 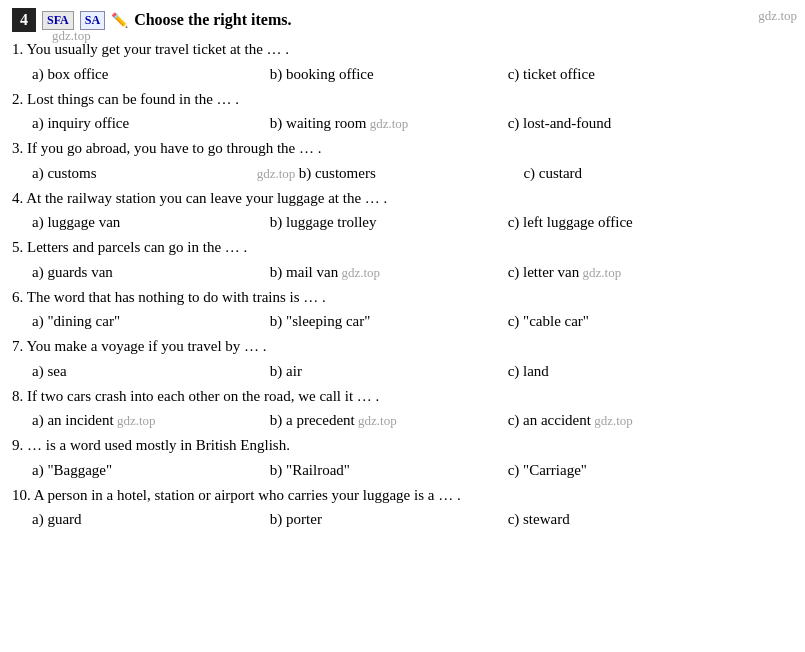 What do you see at coordinates (402, 62) in the screenshot?
I see `question-1: 1. You usually get your travel ticket at…` at bounding box center [402, 62].